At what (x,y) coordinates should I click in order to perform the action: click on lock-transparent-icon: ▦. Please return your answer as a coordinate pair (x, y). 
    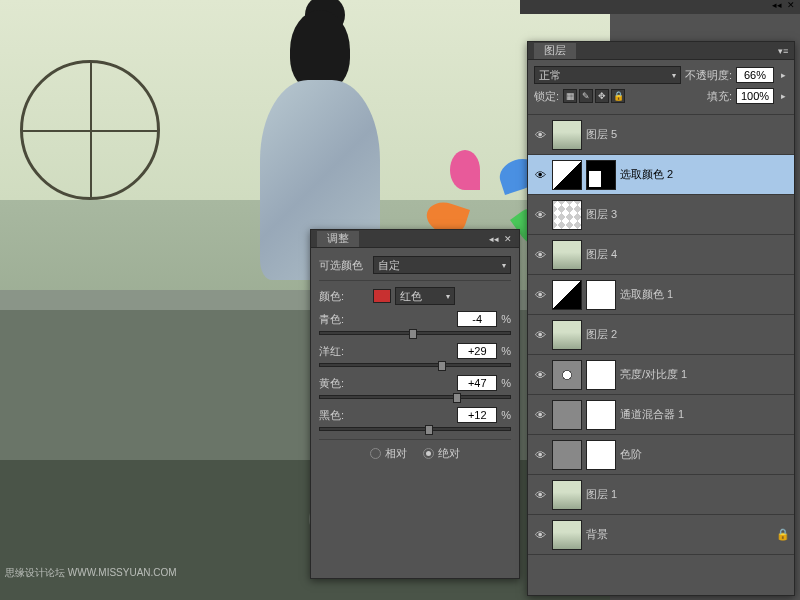
    Looking at the image, I should click on (570, 96).